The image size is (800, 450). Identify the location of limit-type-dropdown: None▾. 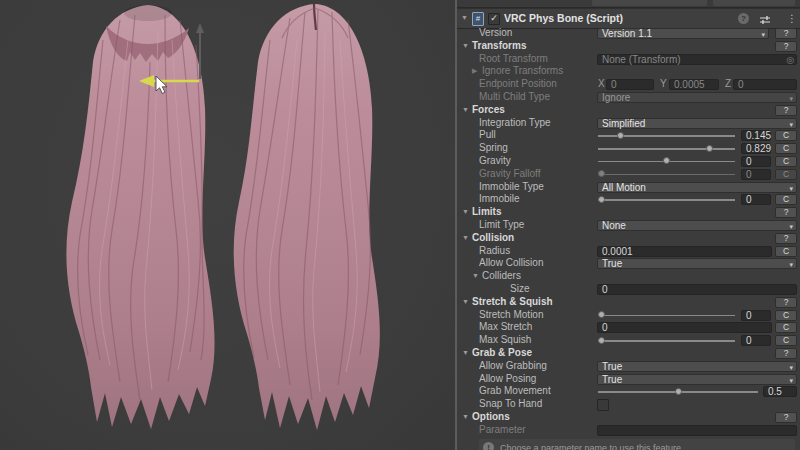
(697, 226).